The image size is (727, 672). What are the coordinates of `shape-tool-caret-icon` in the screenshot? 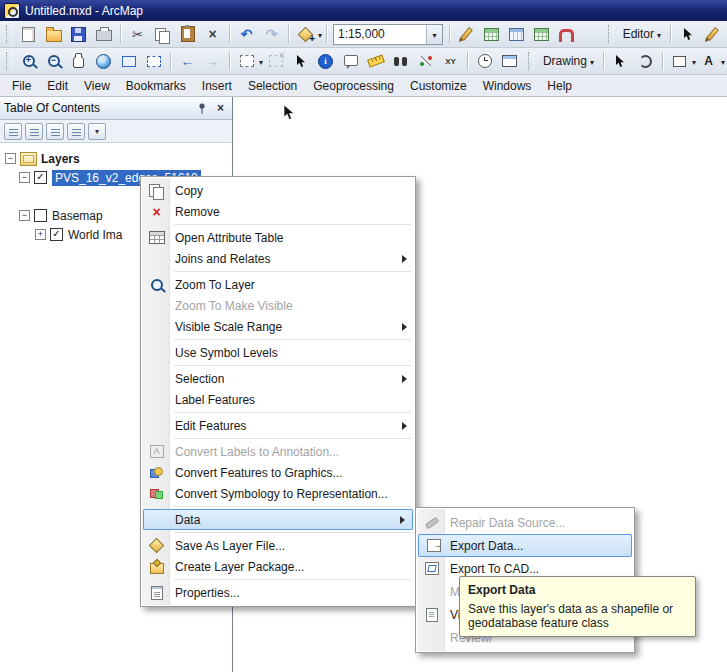 It's located at (694, 61).